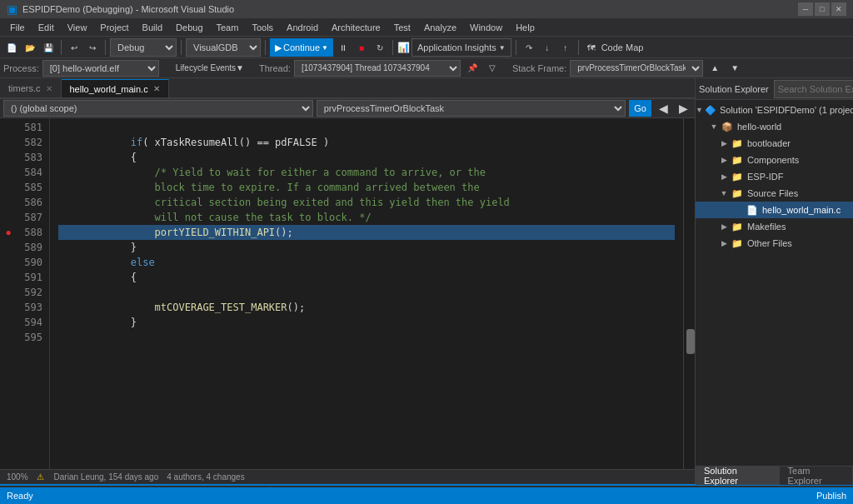 The image size is (853, 504). What do you see at coordinates (775, 127) in the screenshot?
I see `tree-project: ▼ 📦 hello-world` at bounding box center [775, 127].